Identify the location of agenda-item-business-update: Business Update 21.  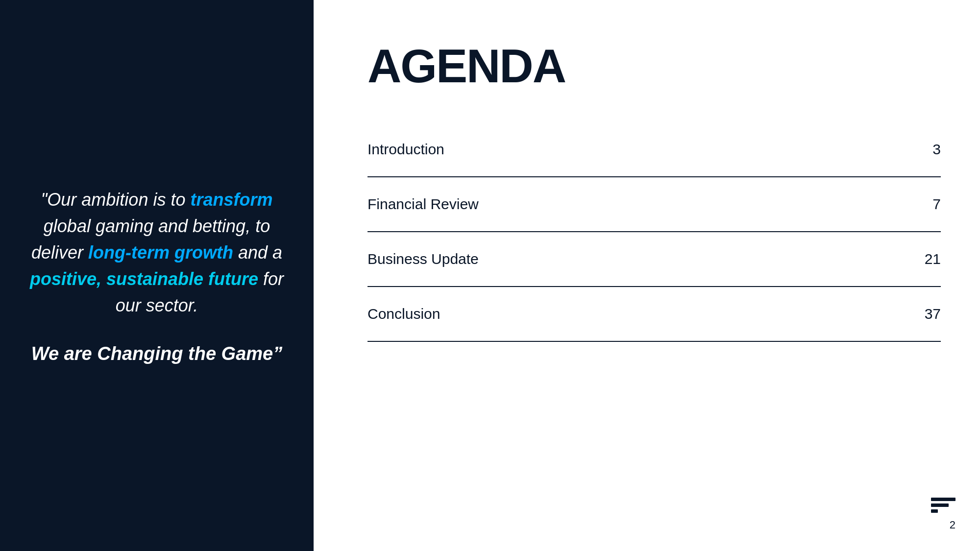
(654, 260).